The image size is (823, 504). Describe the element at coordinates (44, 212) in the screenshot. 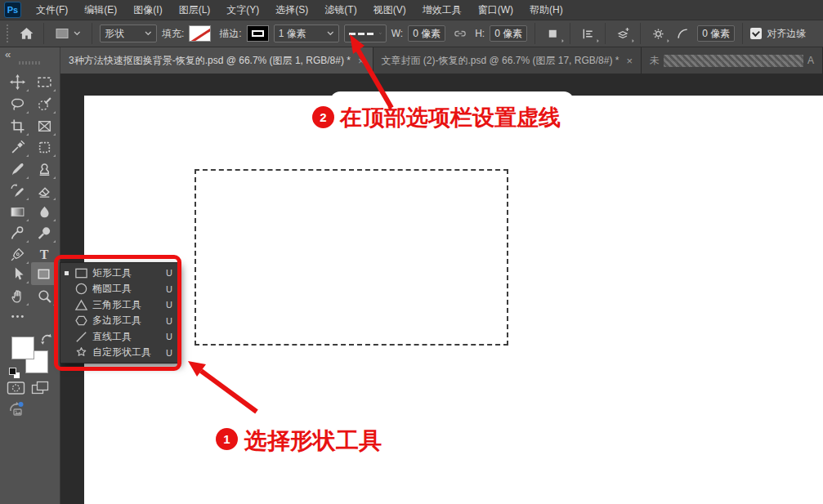

I see `blur-tool` at that location.